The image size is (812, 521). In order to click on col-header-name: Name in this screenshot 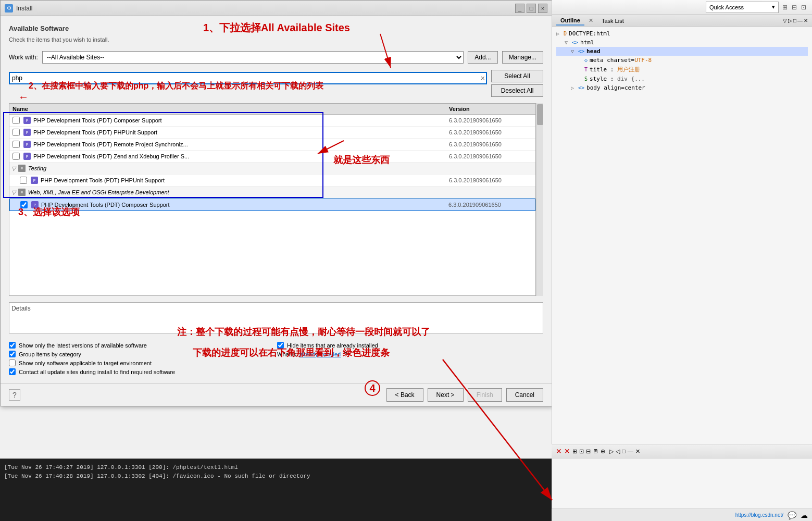, I will do `click(231, 109)`.